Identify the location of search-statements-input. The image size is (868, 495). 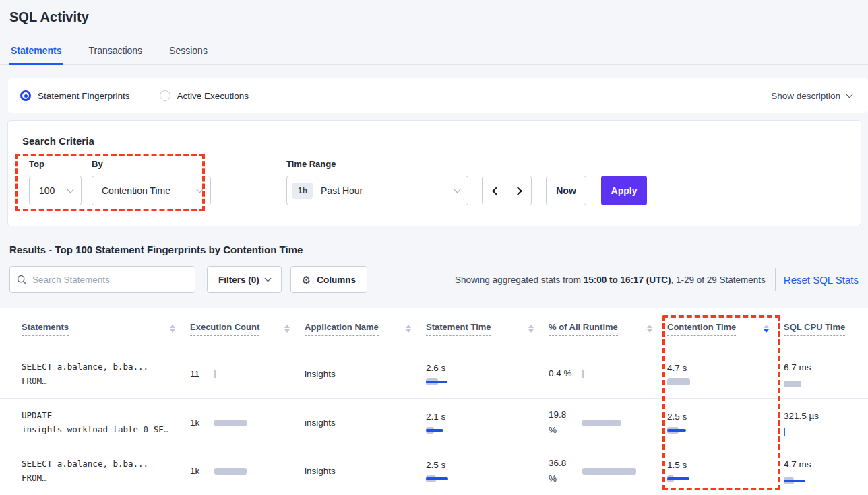
(111, 280).